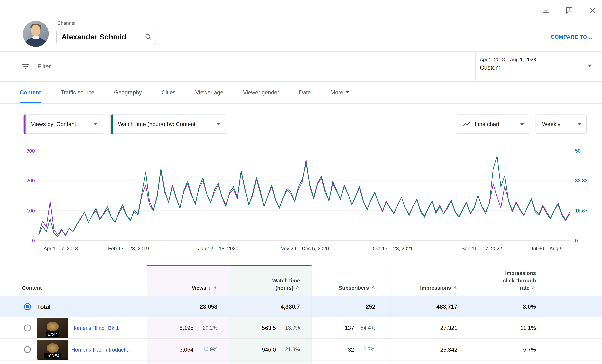 This screenshot has width=602, height=364. What do you see at coordinates (288, 328) in the screenshot?
I see `cell-percent: 13.0%` at bounding box center [288, 328].